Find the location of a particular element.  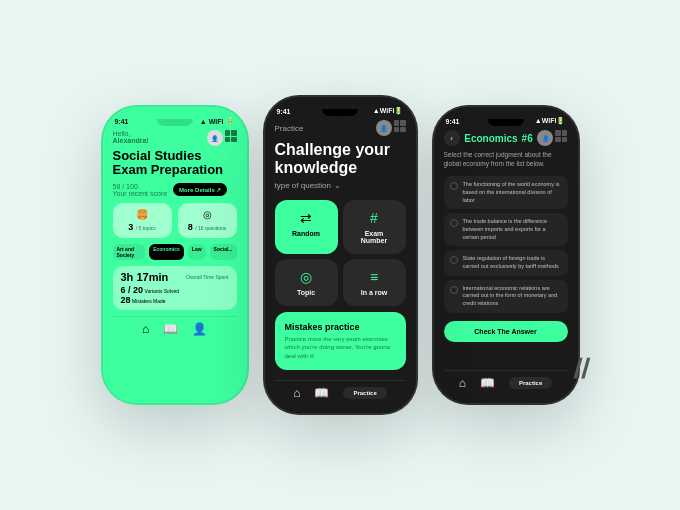

p3-question-number: #6 is located at coordinates (528, 138).